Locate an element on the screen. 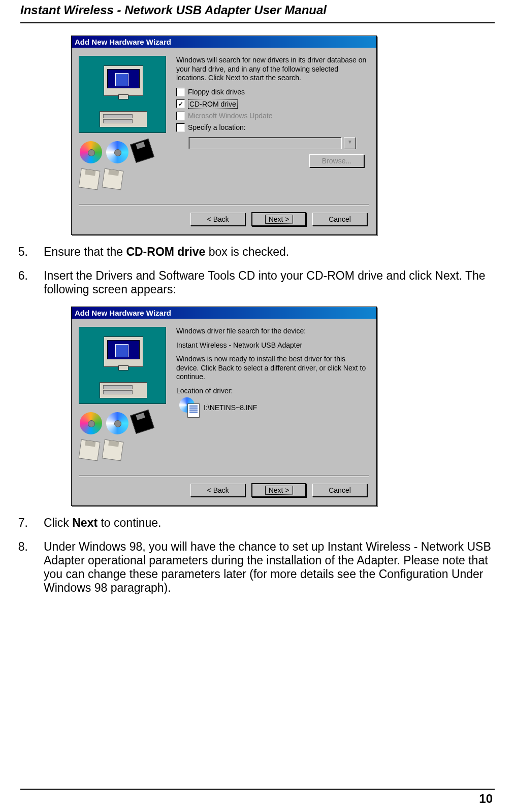 The width and height of the screenshot is (515, 812). checkbox-floppy: Floppy disk drives is located at coordinates (273, 92).